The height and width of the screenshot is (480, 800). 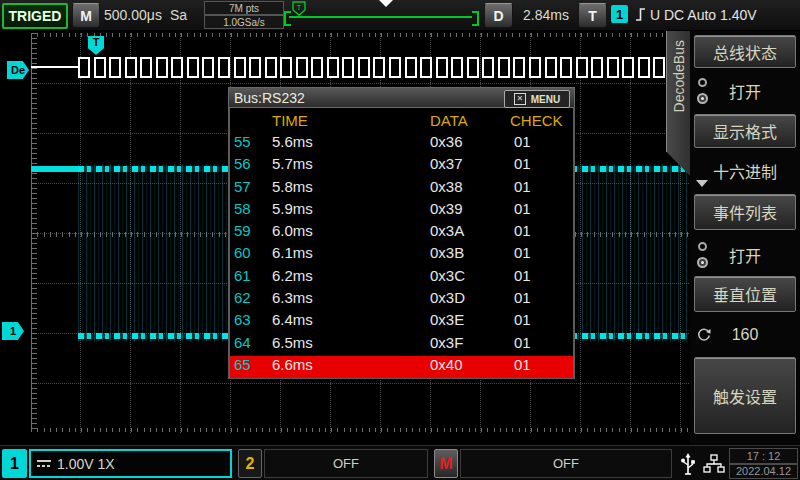 I want to click on menu-button: ✕ MENU, so click(x=537, y=99).